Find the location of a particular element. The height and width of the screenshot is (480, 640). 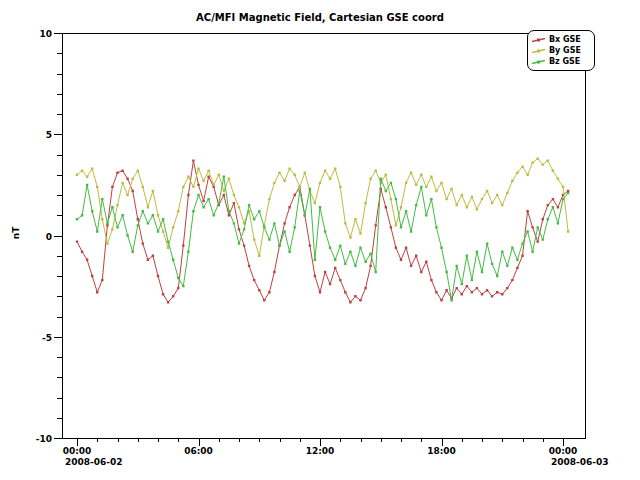

x-date-label: 2008-06-03 is located at coordinates (580, 462).